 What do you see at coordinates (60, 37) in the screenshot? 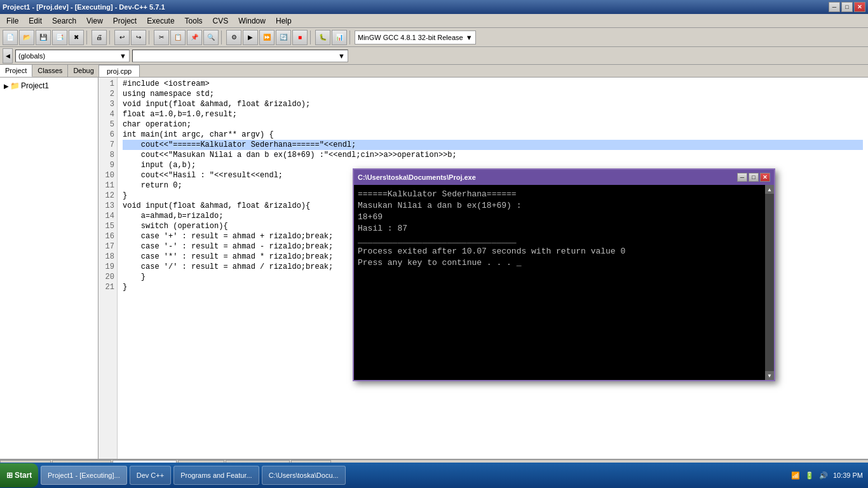
I see `save-all-button: 📑` at bounding box center [60, 37].